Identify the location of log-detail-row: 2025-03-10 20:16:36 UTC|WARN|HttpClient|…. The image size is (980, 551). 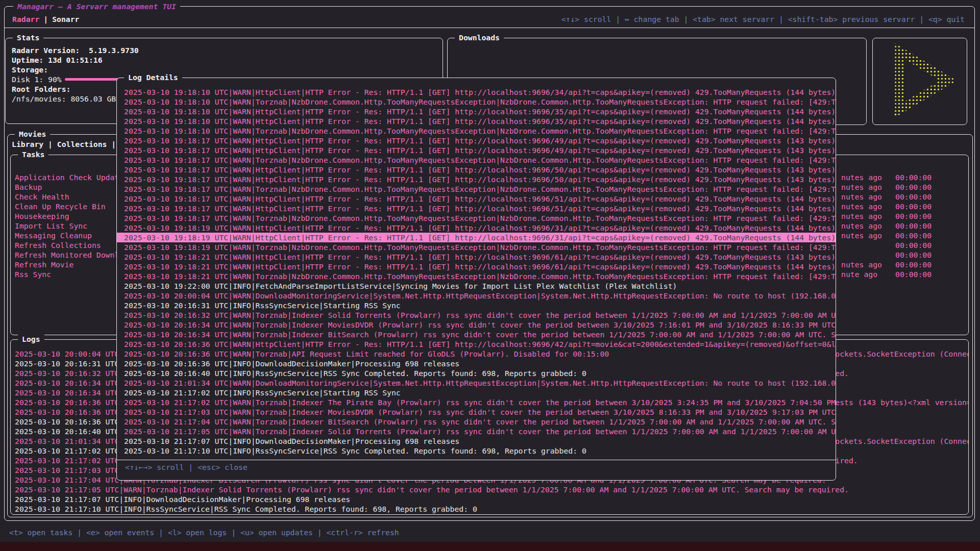
(476, 344).